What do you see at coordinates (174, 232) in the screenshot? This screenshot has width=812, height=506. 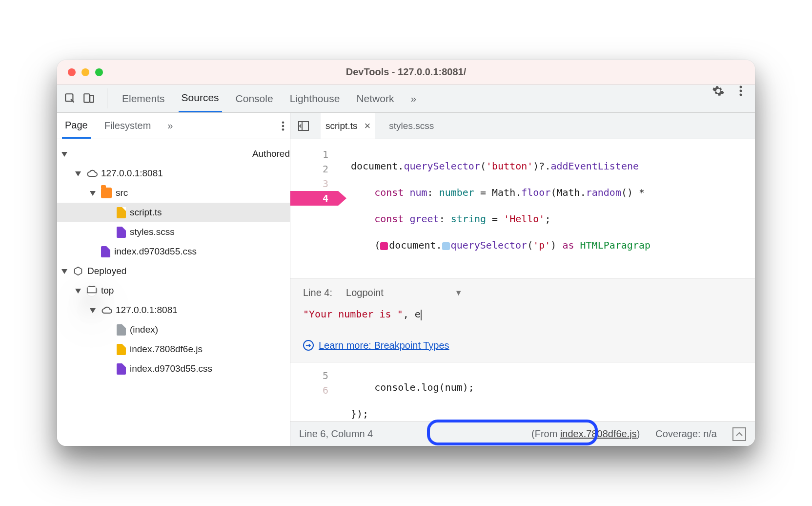 I see `tree-file-styles-scss: styles.scss` at bounding box center [174, 232].